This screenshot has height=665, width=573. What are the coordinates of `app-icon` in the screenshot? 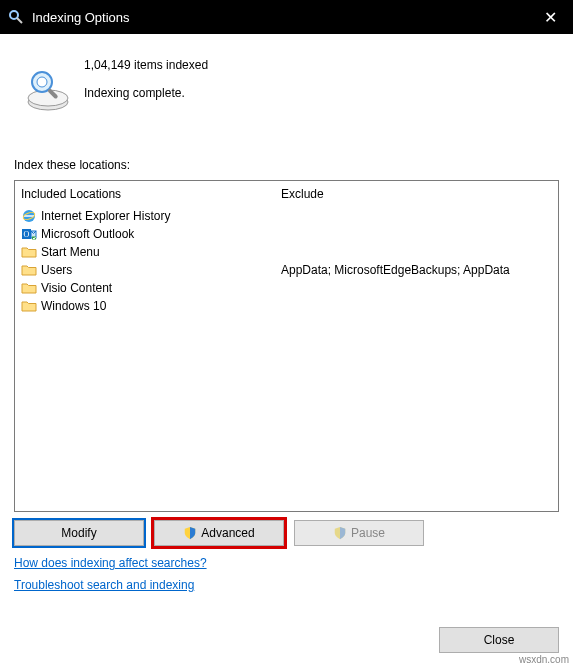 It's located at (16, 17).